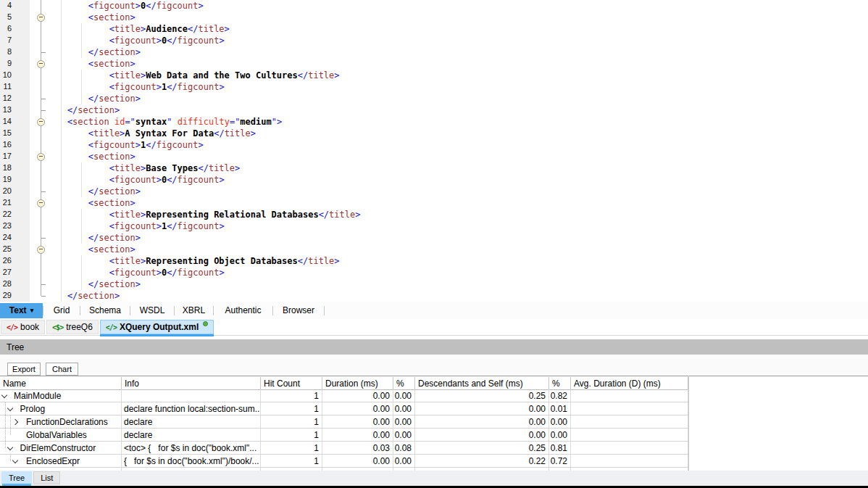  I want to click on cell-duration-pct: 0.00, so click(404, 435).